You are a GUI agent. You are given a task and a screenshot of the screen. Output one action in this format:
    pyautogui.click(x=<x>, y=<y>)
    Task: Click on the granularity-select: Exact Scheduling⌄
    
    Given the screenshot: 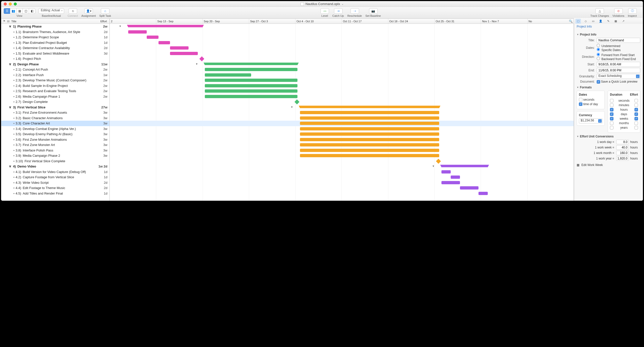 What is the action you would take?
    pyautogui.click(x=618, y=76)
    